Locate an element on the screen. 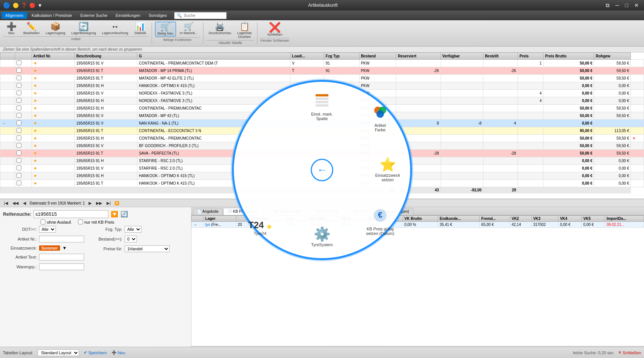  col-reserviert: Reserviert is located at coordinates (418, 56).